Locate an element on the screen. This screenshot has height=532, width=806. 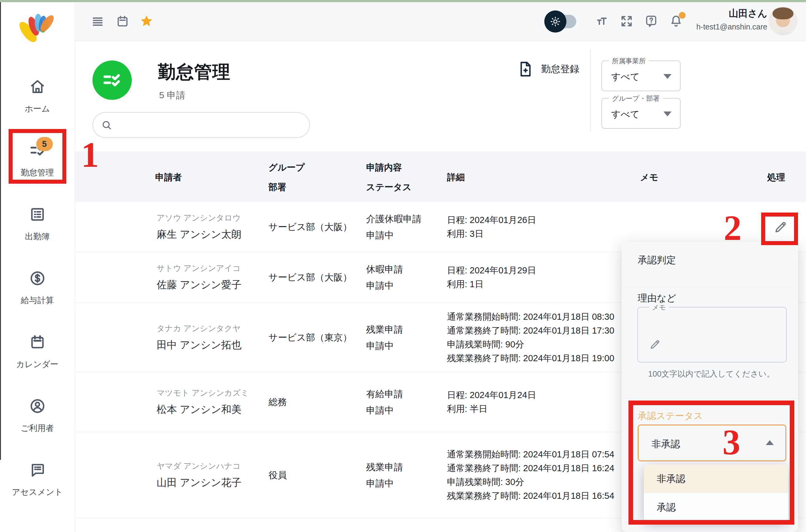
approval-status-label: 承認ステータス is located at coordinates (670, 416).